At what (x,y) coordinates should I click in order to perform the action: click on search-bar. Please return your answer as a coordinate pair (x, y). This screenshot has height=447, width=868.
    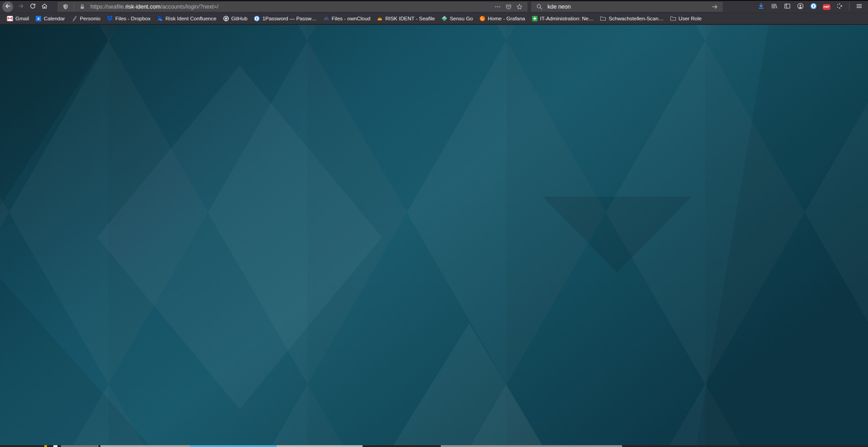
    Looking at the image, I should click on (627, 7).